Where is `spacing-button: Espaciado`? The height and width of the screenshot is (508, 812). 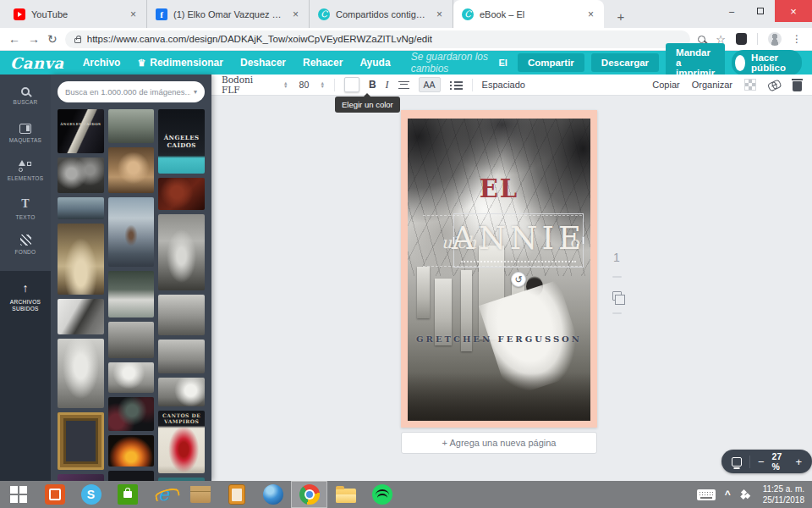
spacing-button: Espaciado is located at coordinates (504, 85).